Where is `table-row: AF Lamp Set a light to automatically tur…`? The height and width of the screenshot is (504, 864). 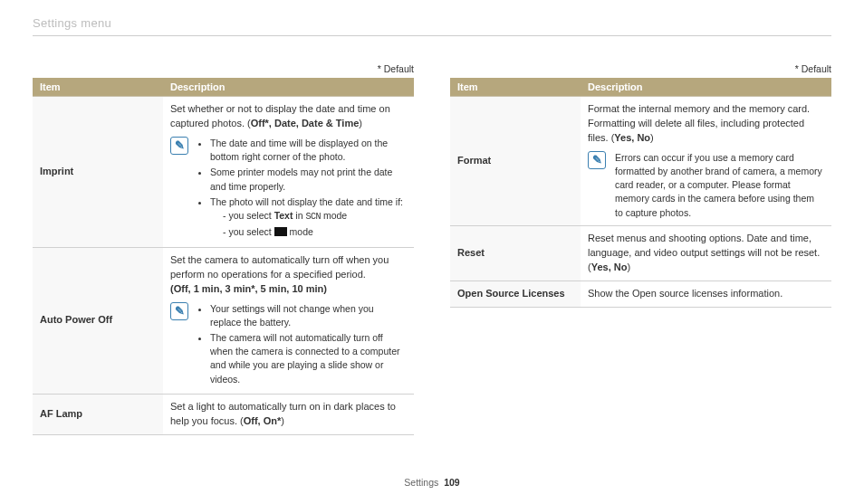
table-row: AF Lamp Set a light to automatically tur… is located at coordinates (223, 414).